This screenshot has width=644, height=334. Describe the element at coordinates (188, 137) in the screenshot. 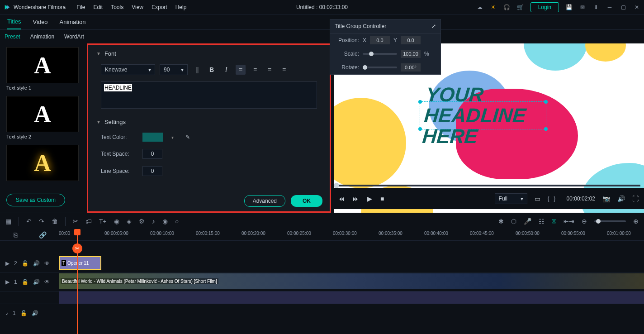

I see `eyedropper-icon: ✎` at that location.